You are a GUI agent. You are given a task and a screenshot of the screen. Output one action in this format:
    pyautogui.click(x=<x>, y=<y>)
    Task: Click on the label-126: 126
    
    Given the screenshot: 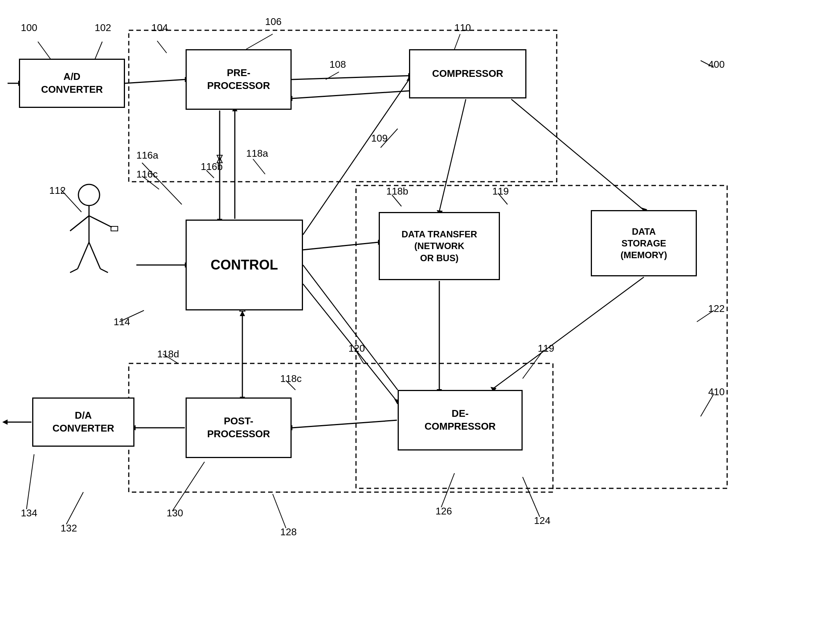 What is the action you would take?
    pyautogui.click(x=444, y=511)
    